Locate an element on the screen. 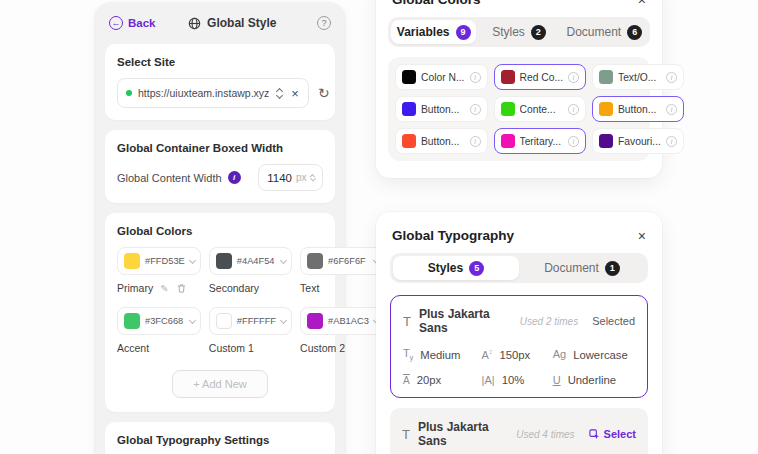 Image resolution: width=758 pixels, height=454 pixels. select-site-card: Select Site https://uiuxteam.instawp.xyz… is located at coordinates (220, 82).